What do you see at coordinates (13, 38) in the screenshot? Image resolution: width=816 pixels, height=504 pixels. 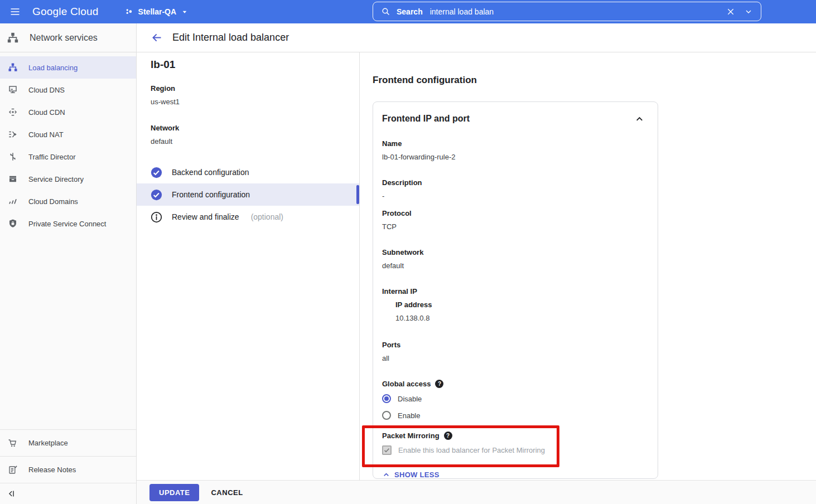 I see `network-services-icon` at bounding box center [13, 38].